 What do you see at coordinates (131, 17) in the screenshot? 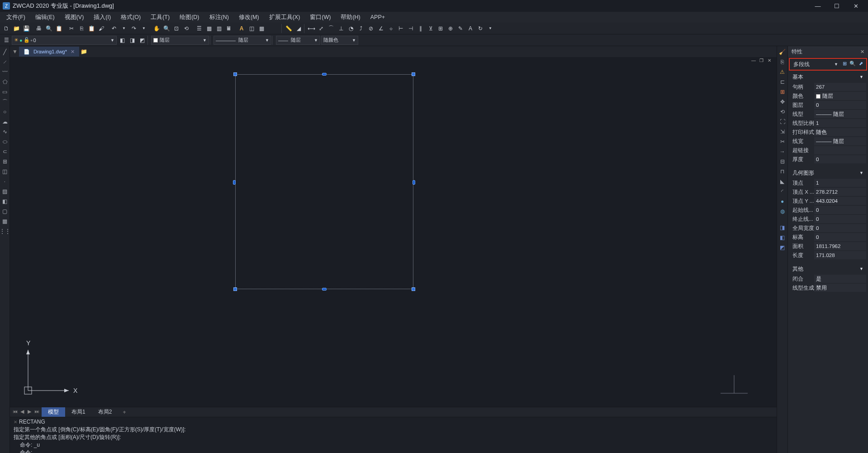
I see `menu-item: 格式(O)` at bounding box center [131, 17].